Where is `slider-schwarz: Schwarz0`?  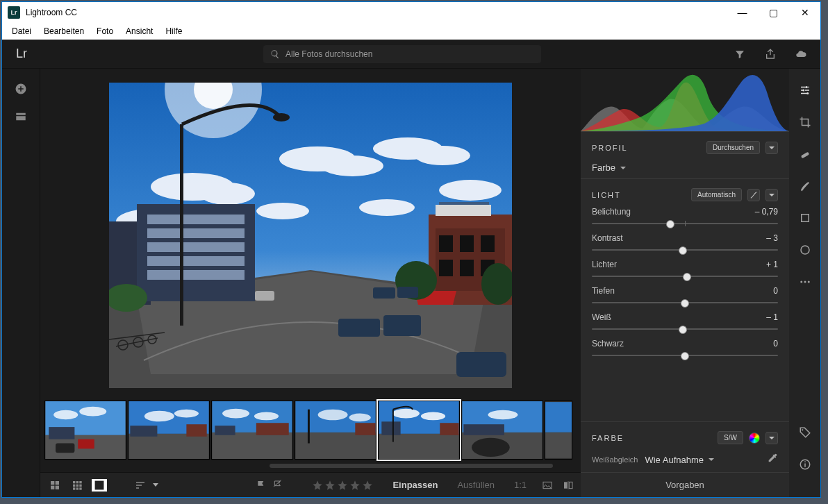
slider-schwarz: Schwarz0 is located at coordinates (685, 349).